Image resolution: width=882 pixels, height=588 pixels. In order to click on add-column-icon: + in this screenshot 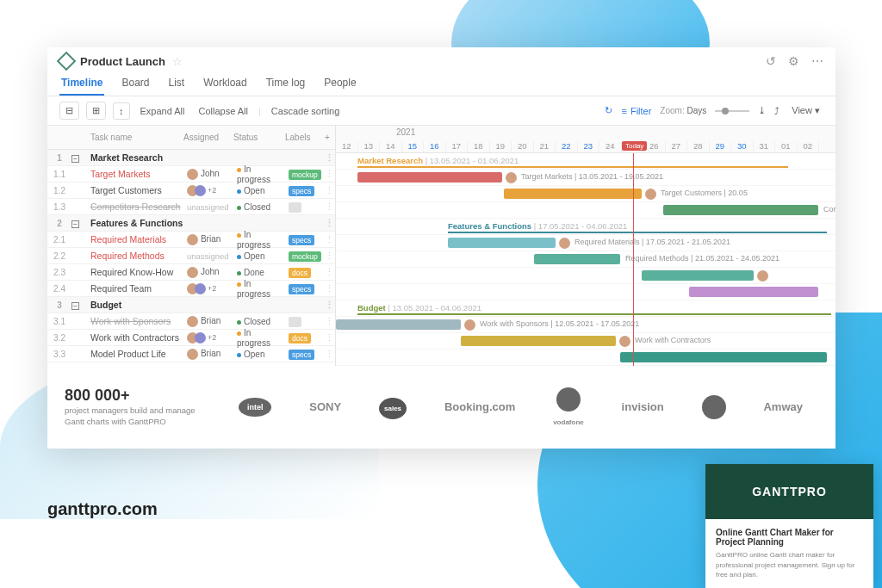, I will do `click(327, 138)`.